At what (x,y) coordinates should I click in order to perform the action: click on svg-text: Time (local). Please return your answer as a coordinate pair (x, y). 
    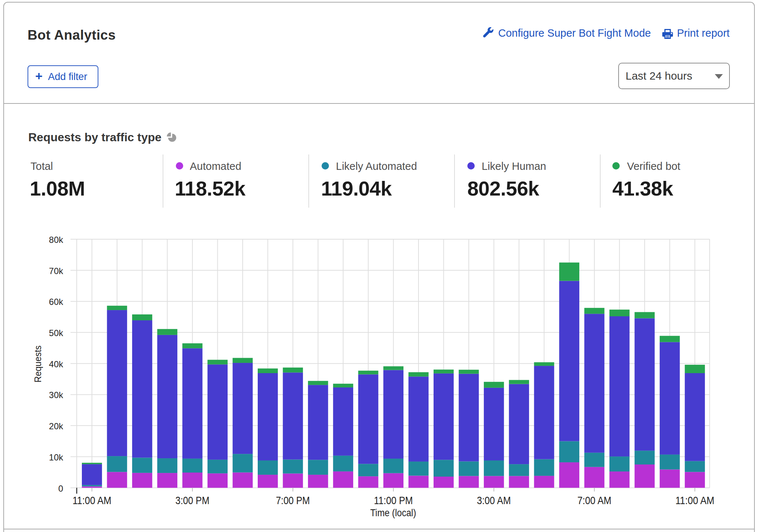
    Looking at the image, I should click on (394, 513).